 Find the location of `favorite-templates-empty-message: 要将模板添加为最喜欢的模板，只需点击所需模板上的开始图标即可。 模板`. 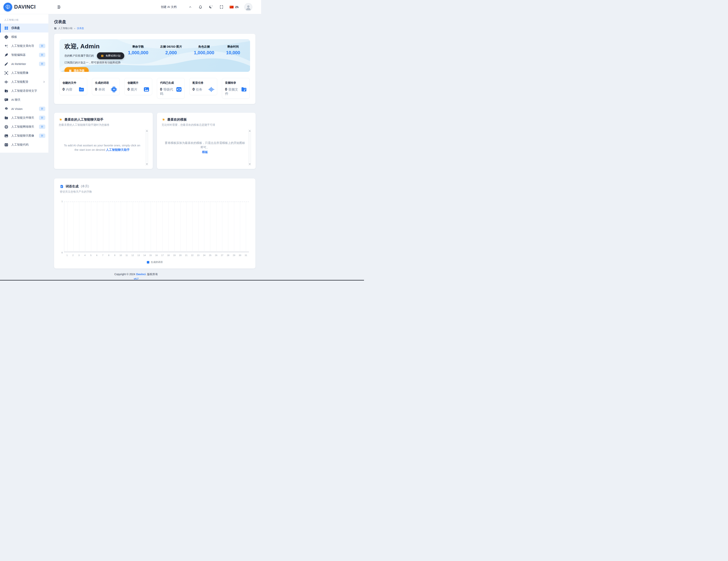

favorite-templates-empty-message: 要将模板添加为最喜欢的模板，只需点击所需模板上的开始图标即可。 模板 is located at coordinates (205, 147).